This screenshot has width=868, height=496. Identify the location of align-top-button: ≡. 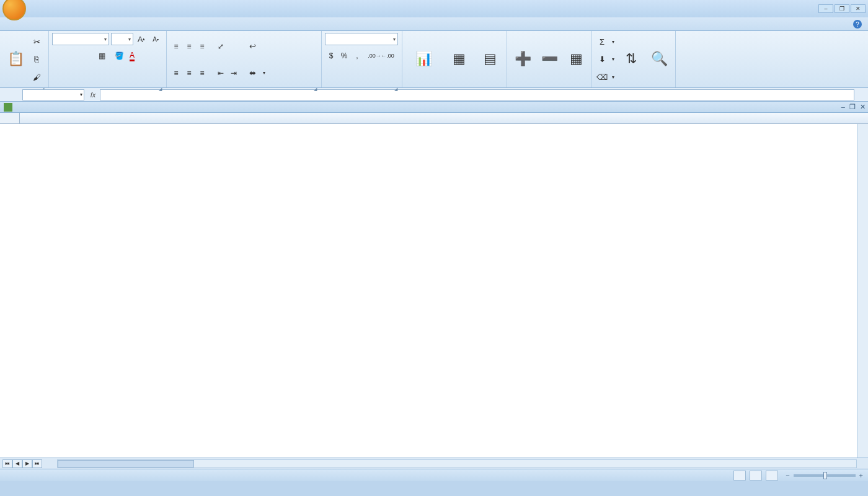
(176, 46).